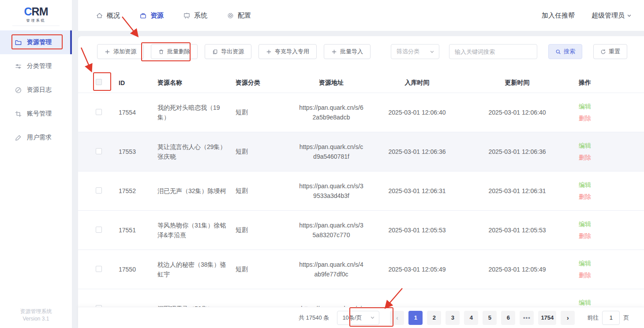 The height and width of the screenshot is (328, 644). What do you see at coordinates (558, 16) in the screenshot?
I see `join-promo-link: 加入任推帮` at bounding box center [558, 16].